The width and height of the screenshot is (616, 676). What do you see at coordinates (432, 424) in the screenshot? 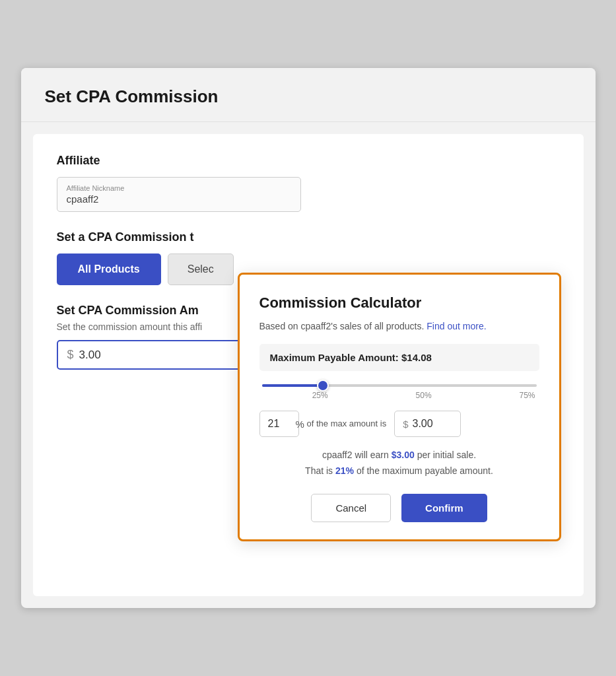
I see `dollar-input` at bounding box center [432, 424].